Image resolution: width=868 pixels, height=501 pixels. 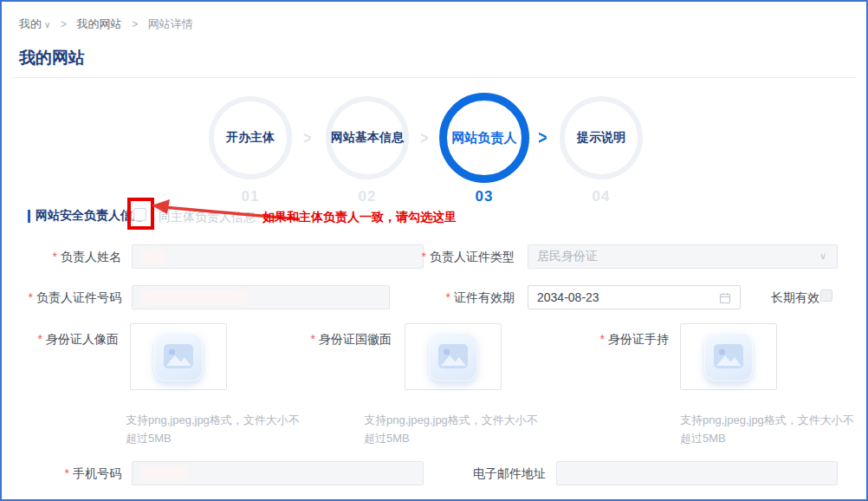 What do you see at coordinates (601, 138) in the screenshot?
I see `step-4-circle: 提示说明` at bounding box center [601, 138].